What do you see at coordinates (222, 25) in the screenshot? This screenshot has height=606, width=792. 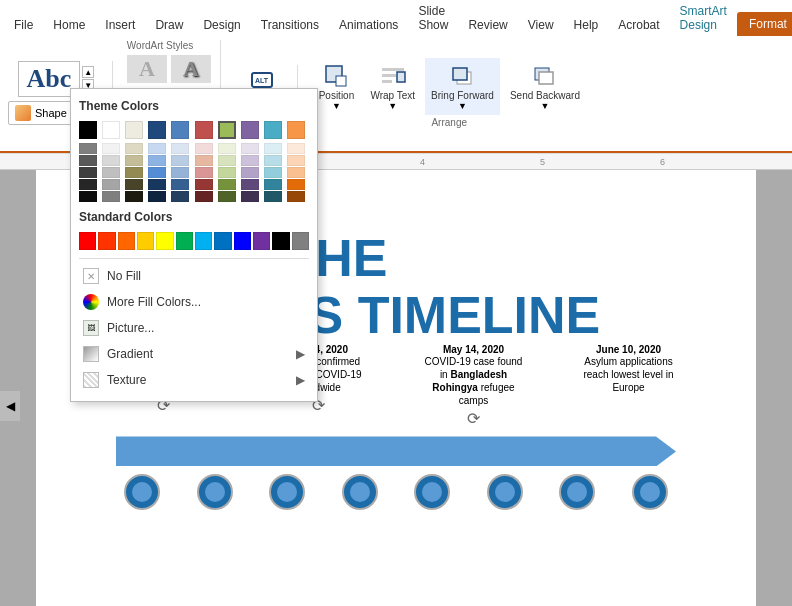 I see `tab-design: Design` at bounding box center [222, 25].